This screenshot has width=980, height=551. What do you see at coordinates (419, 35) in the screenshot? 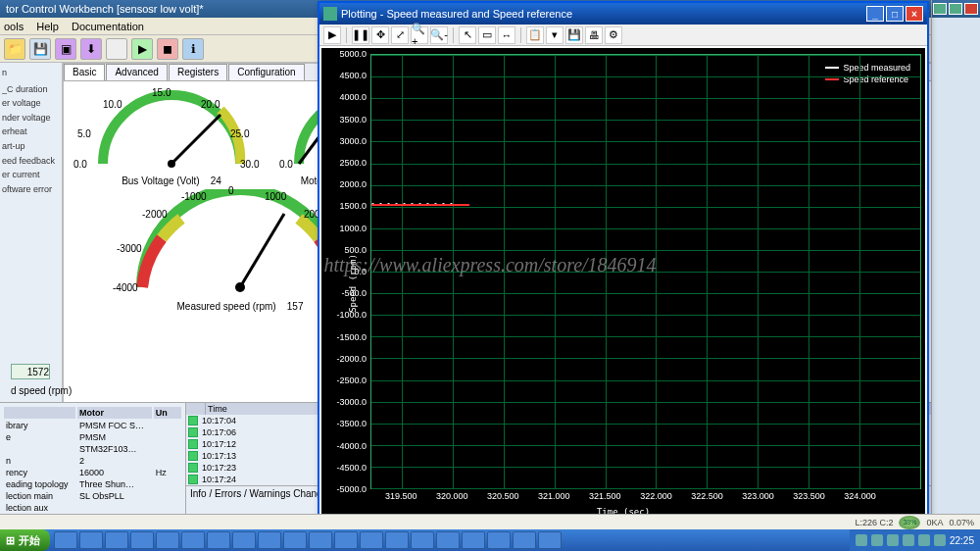
I see `zoom-in-icon: 🔍+` at bounding box center [419, 35].